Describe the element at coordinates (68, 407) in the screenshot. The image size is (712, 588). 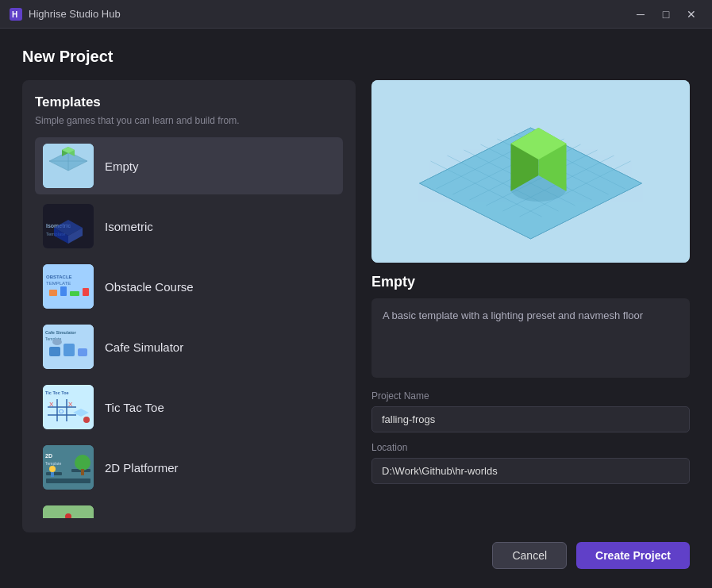
I see `tictactoe-thumb-svg: Tic Toc Toe X O X` at that location.